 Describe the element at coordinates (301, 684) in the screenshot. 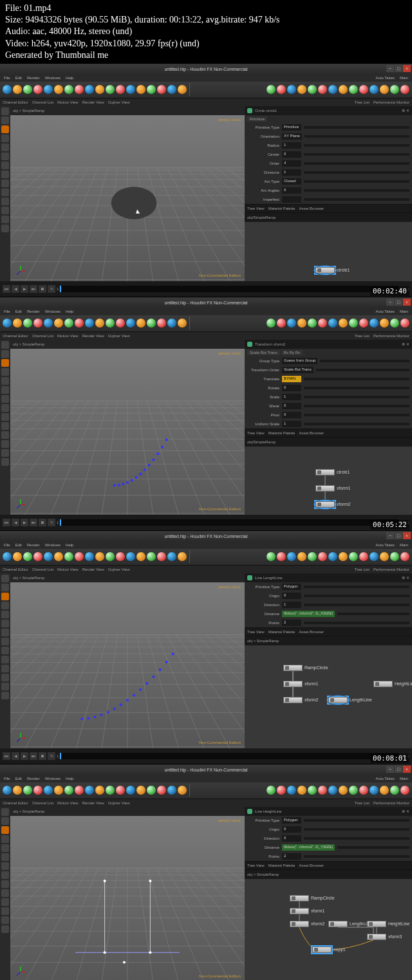

I see `node-xform1: xform1` at that location.